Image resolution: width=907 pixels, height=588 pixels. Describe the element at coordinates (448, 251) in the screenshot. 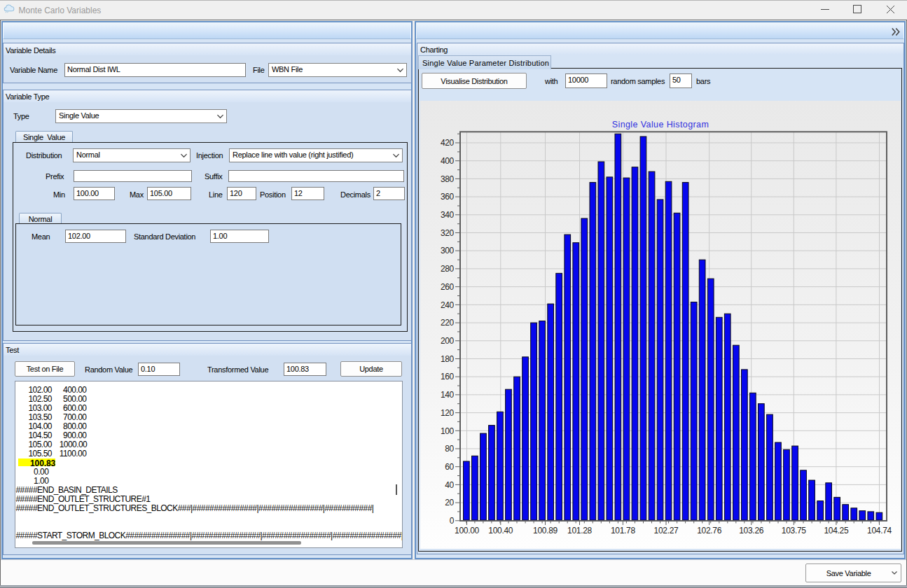

I see `svg-text: 300` at that location.